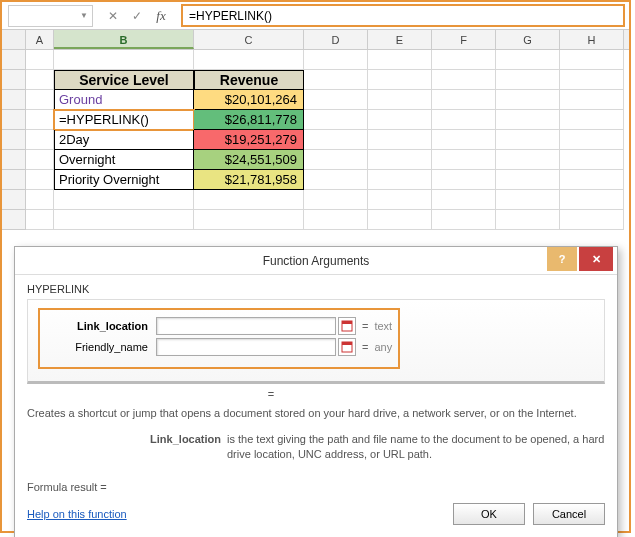 The height and width of the screenshot is (537, 635). What do you see at coordinates (562, 259) in the screenshot?
I see `dialog-help-button: ?` at bounding box center [562, 259].